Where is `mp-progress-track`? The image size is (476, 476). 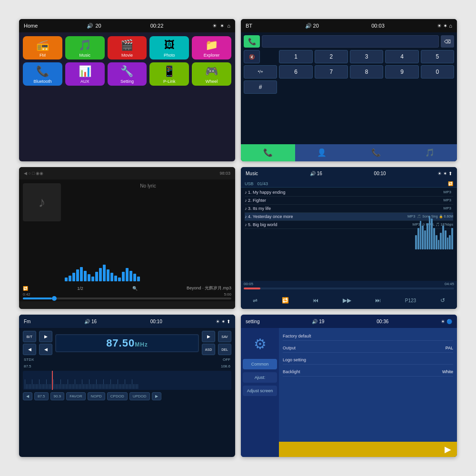
mp-progress-track is located at coordinates (127, 298).